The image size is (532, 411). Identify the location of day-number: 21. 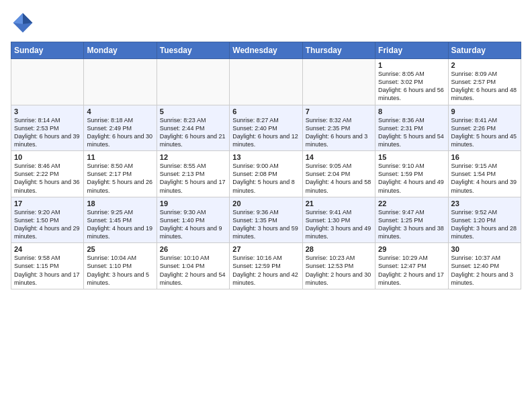
(339, 203).